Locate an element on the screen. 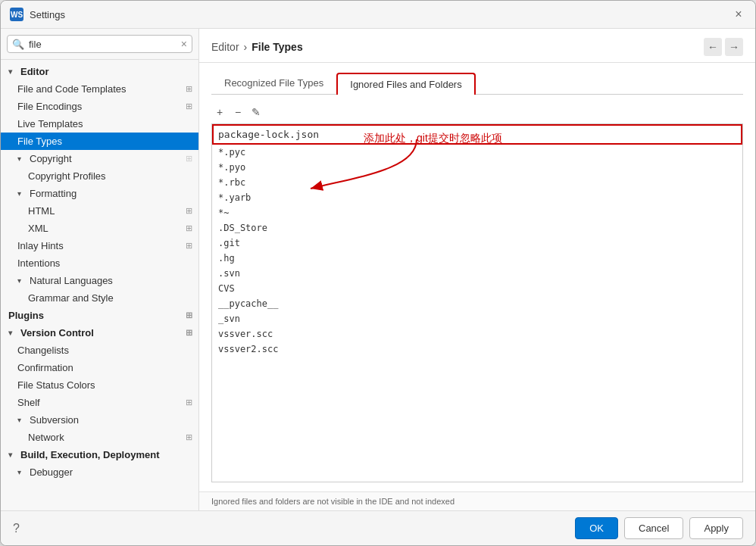 The height and width of the screenshot is (546, 756). sidebar-item-live-templates: Live Templates is located at coordinates (100, 124).